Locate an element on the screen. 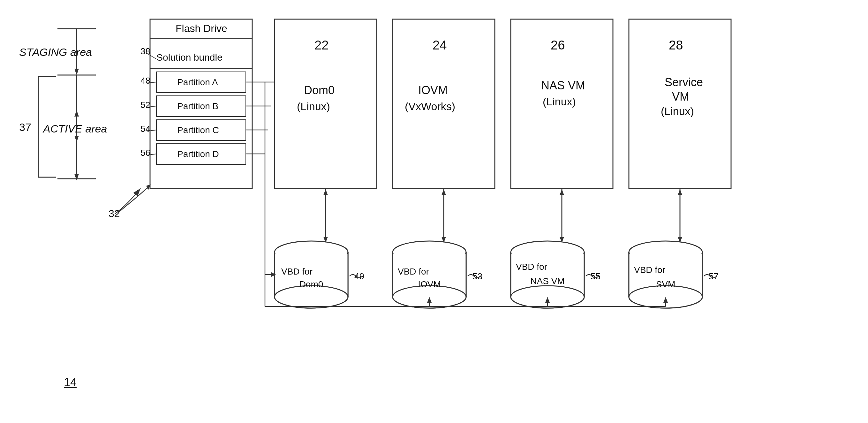 The width and height of the screenshot is (868, 423). iovm-number: 24 is located at coordinates (440, 45).